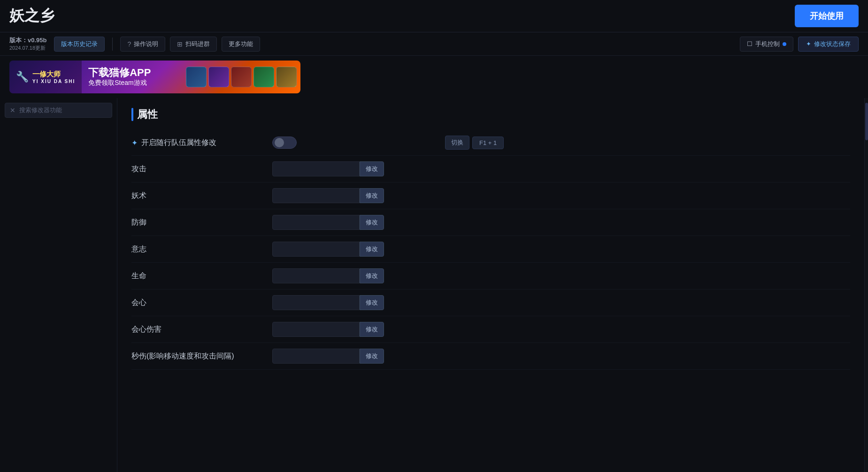 The width and height of the screenshot is (868, 472). Describe the element at coordinates (474, 143) in the screenshot. I see `shortcut-area-party-attr: 切换 F1 + 1` at that location.